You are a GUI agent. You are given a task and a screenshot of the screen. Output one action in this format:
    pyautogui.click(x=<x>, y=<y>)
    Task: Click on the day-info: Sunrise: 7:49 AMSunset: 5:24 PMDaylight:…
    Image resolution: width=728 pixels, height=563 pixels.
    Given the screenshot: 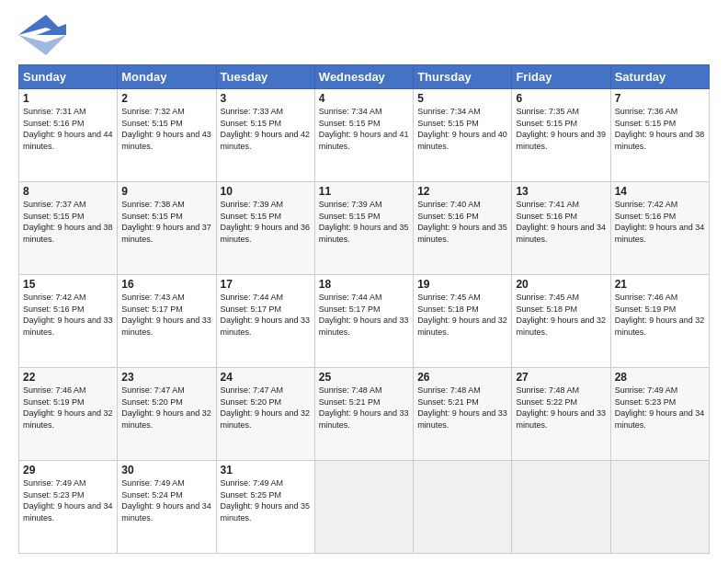 What is the action you would take?
    pyautogui.click(x=166, y=500)
    